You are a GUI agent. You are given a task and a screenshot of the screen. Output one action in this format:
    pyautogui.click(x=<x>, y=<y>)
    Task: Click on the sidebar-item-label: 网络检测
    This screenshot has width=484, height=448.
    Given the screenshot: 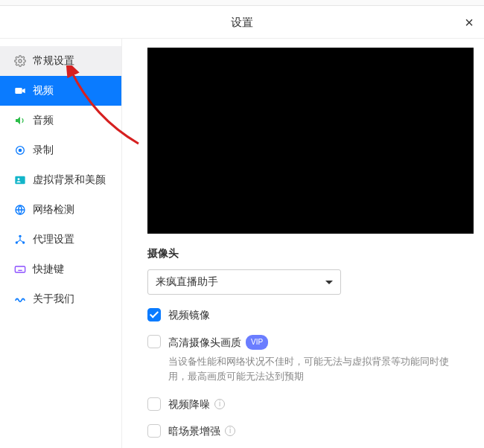 What is the action you would take?
    pyautogui.click(x=54, y=210)
    